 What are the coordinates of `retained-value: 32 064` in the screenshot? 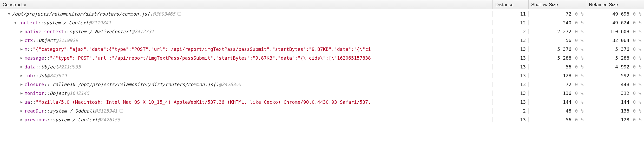 It's located at (621, 40).